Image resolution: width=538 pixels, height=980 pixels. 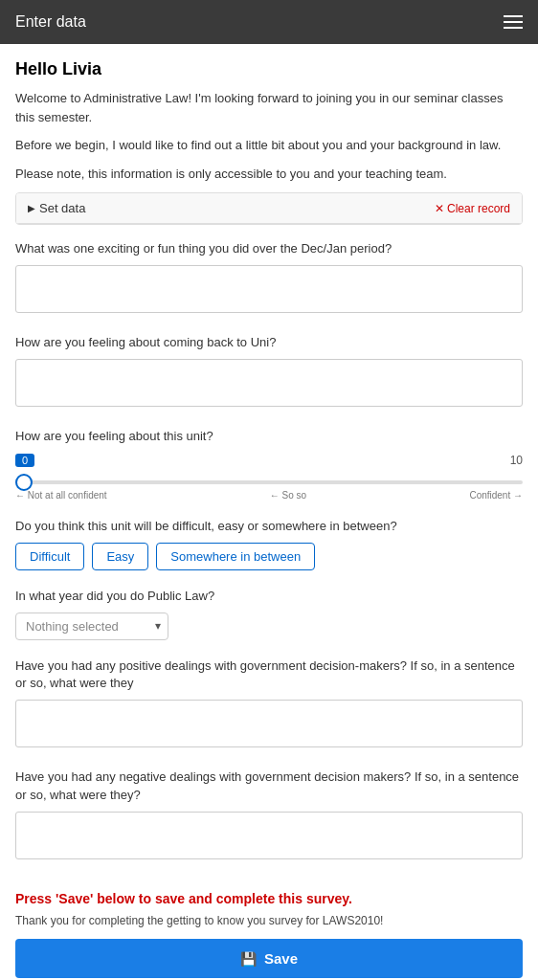 I want to click on question-6-label: Have you had any positive dealings with …, so click(x=269, y=675).